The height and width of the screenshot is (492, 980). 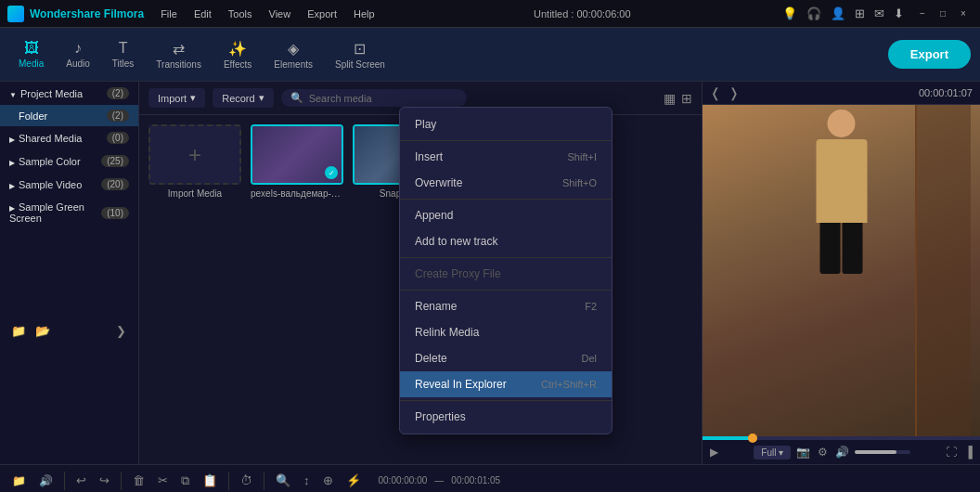 What do you see at coordinates (822, 452) in the screenshot?
I see `settings-icon: ⚙` at bounding box center [822, 452].